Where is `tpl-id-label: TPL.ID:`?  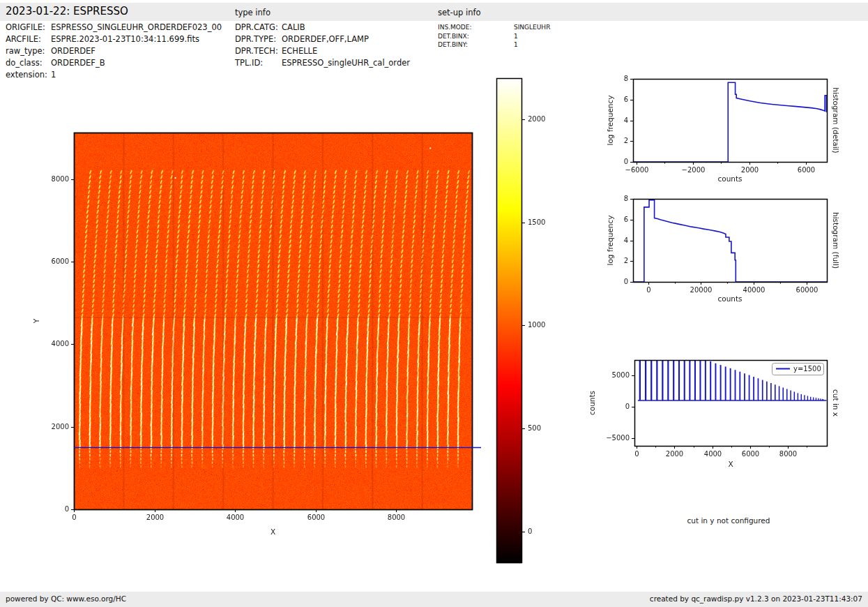 tpl-id-label: TPL.ID: is located at coordinates (258, 63).